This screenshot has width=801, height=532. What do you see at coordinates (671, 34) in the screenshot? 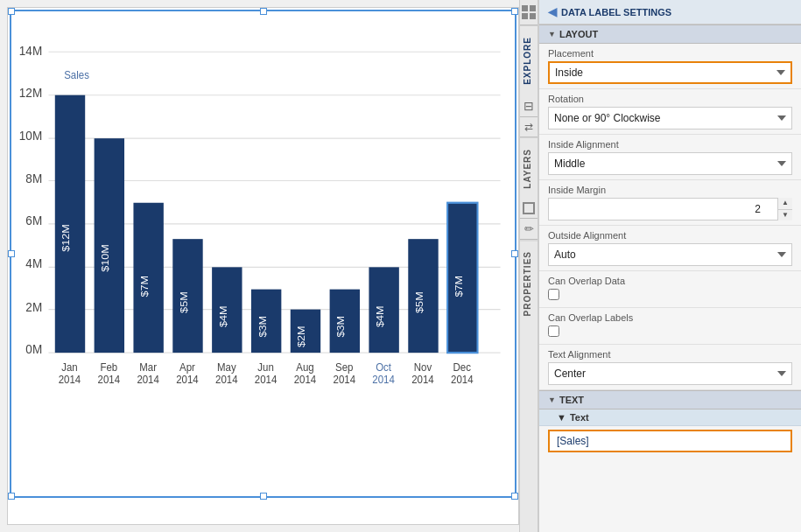
I see `layout-section-header: ▼ LAYOUT` at bounding box center [671, 34].